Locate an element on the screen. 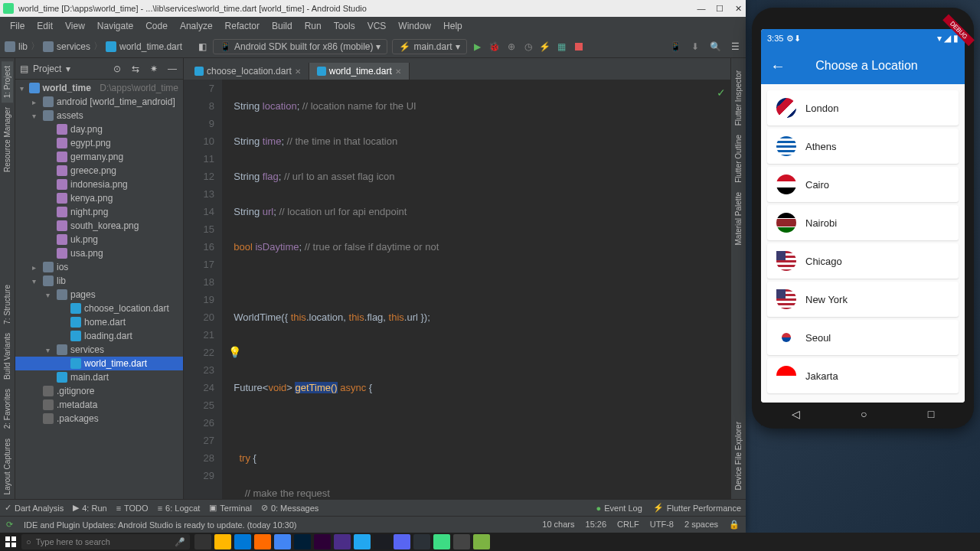  menu-build: Build is located at coordinates (282, 26).